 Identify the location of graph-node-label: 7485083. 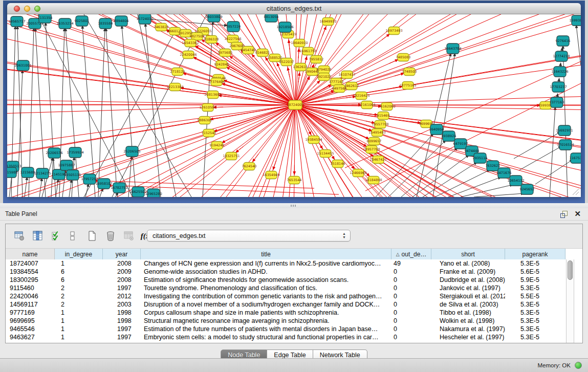
(403, 57).